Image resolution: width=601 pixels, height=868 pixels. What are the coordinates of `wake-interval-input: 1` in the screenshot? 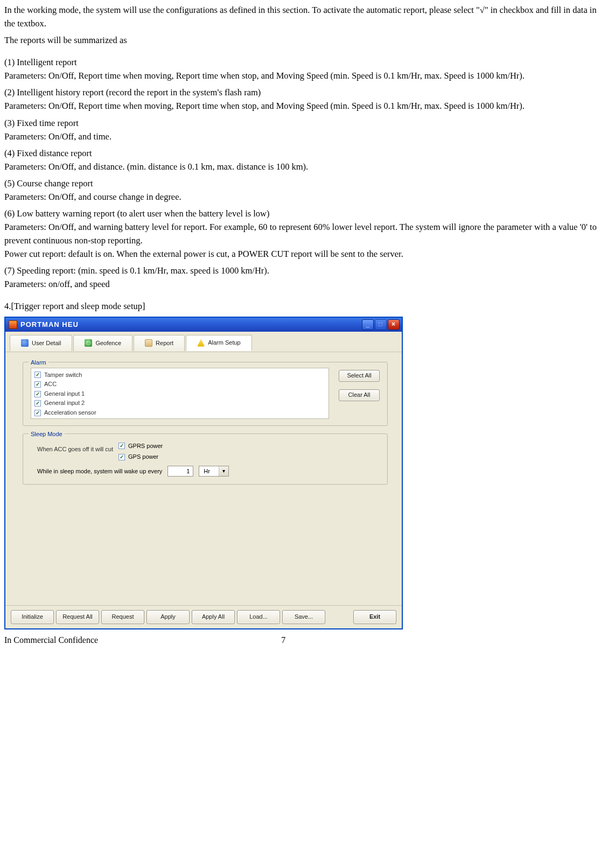 It's located at (180, 471).